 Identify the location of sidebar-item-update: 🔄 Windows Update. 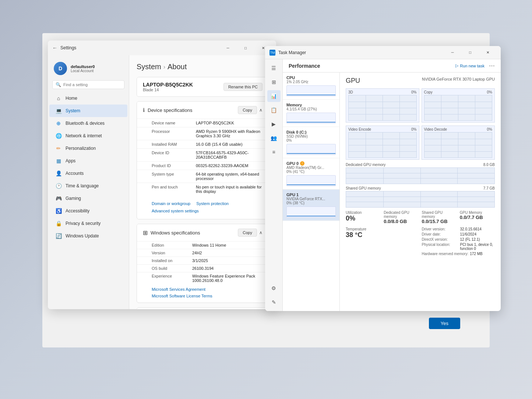
(88, 236).